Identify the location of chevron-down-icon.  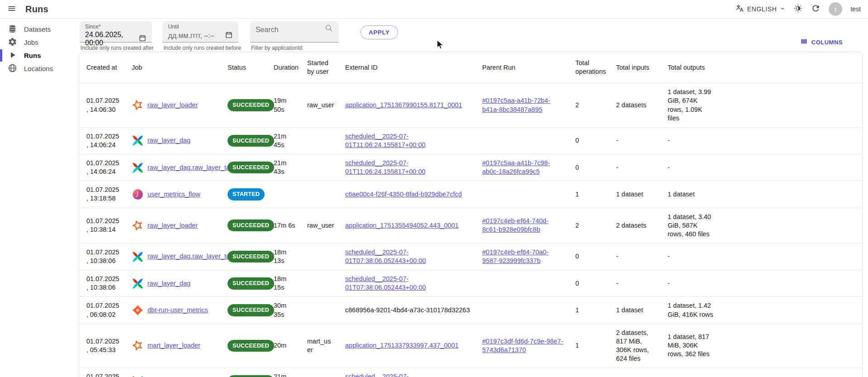
(783, 9).